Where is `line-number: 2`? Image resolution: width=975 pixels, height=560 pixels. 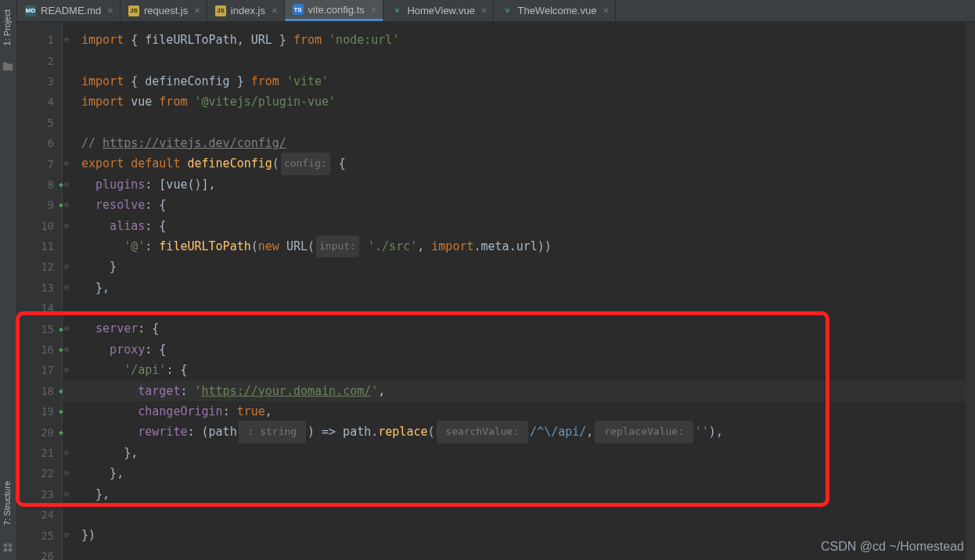
line-number: 2 is located at coordinates (39, 60).